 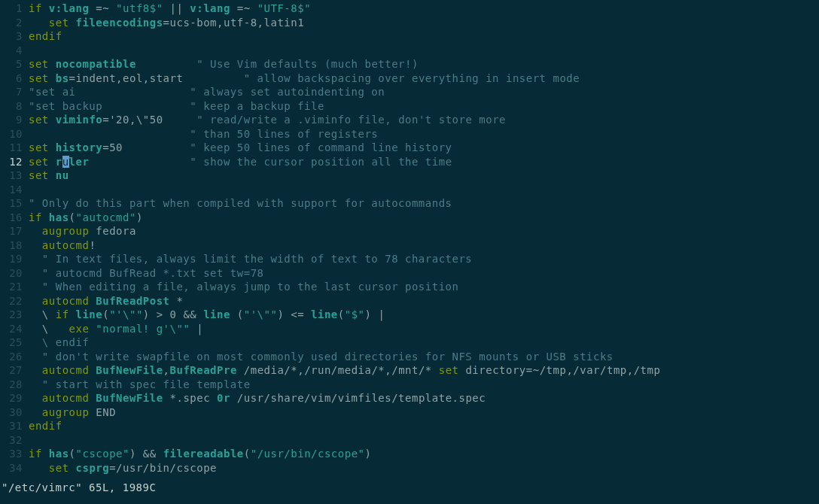 What do you see at coordinates (410, 287) in the screenshot?
I see `code-line: 21 " When editing a file, always jump to…` at bounding box center [410, 287].